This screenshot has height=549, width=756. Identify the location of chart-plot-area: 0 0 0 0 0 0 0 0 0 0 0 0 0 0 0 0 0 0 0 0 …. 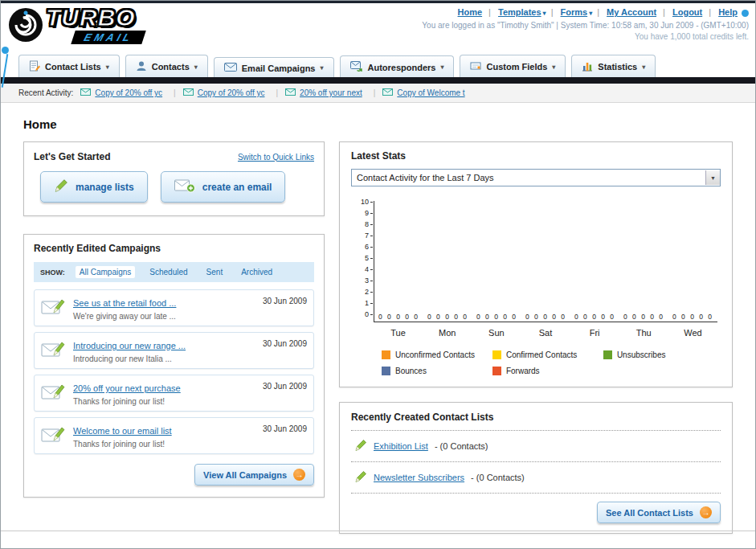
(546, 262).